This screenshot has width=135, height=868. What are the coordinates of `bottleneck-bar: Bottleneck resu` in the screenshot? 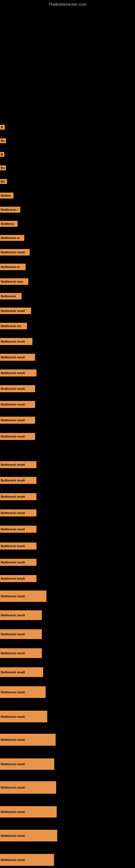 It's located at (14, 282).